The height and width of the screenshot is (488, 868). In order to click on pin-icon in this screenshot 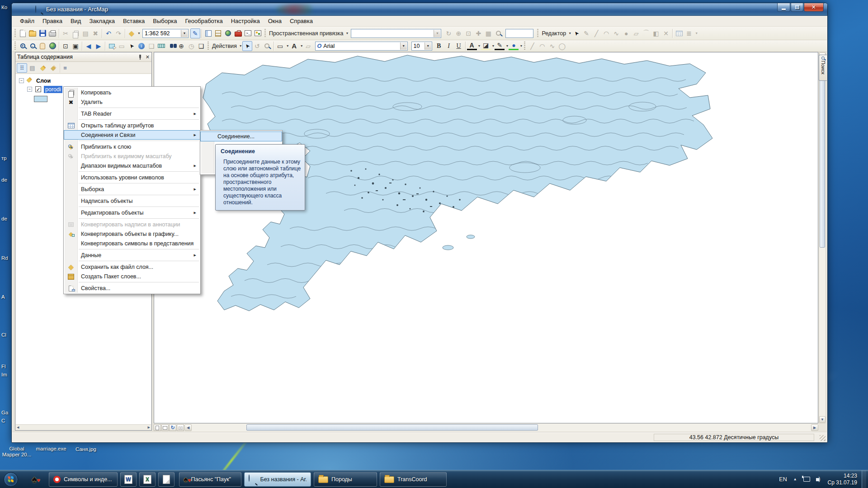, I will do `click(140, 57)`.